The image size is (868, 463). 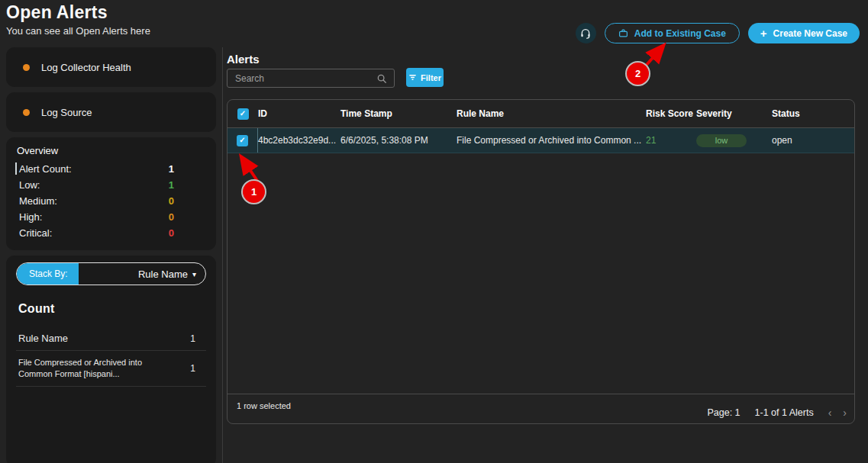 What do you see at coordinates (671, 140) in the screenshot?
I see `cell-risk-score: 21` at bounding box center [671, 140].